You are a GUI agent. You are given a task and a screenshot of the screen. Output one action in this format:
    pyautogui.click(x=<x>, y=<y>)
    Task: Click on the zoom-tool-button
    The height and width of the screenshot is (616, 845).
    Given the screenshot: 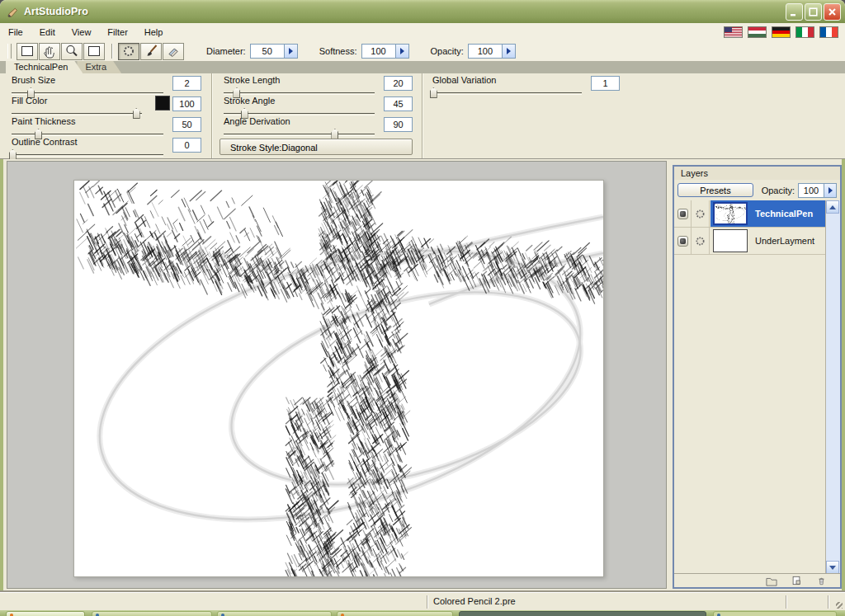 What is the action you would take?
    pyautogui.click(x=72, y=51)
    